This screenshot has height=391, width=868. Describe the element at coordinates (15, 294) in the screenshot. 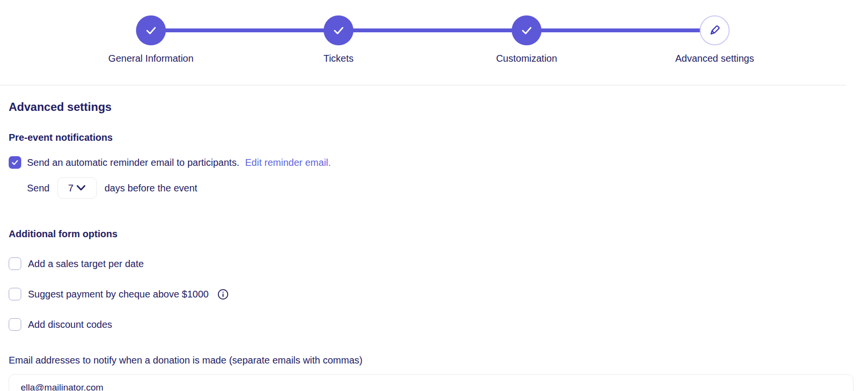

I see `cheque-payment-checkbox` at that location.